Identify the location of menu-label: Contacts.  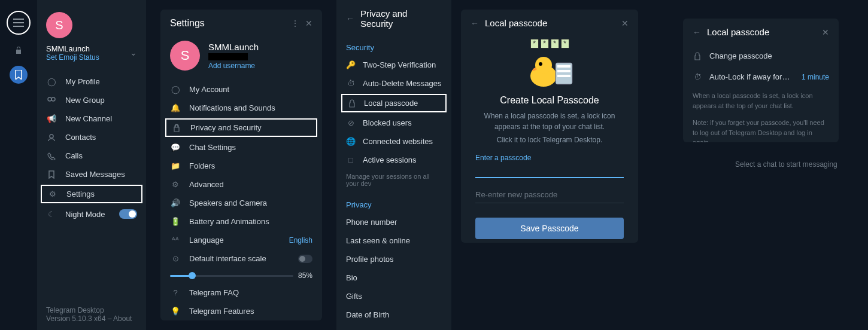
(80, 138).